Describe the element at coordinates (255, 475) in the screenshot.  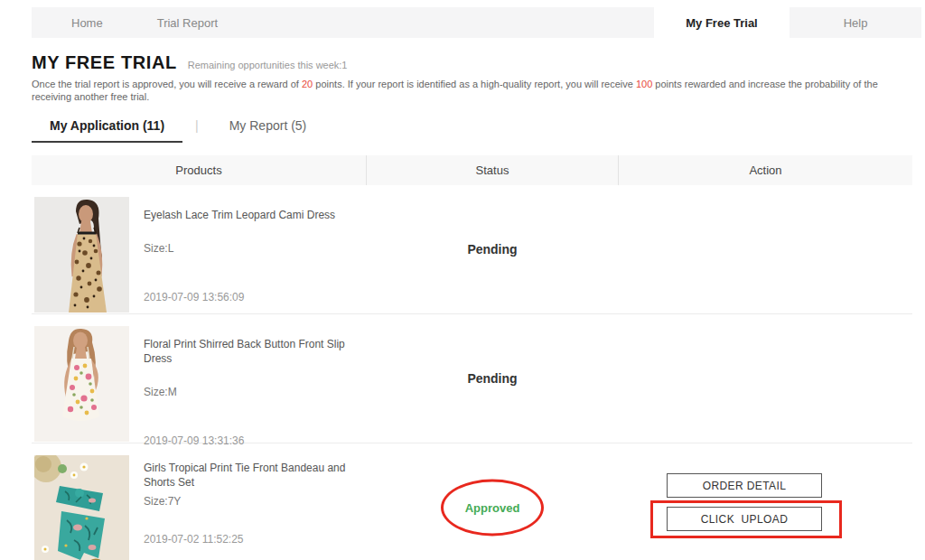
I see `product-name: Girls Tropical Print Tie Front Bandeau a…` at that location.